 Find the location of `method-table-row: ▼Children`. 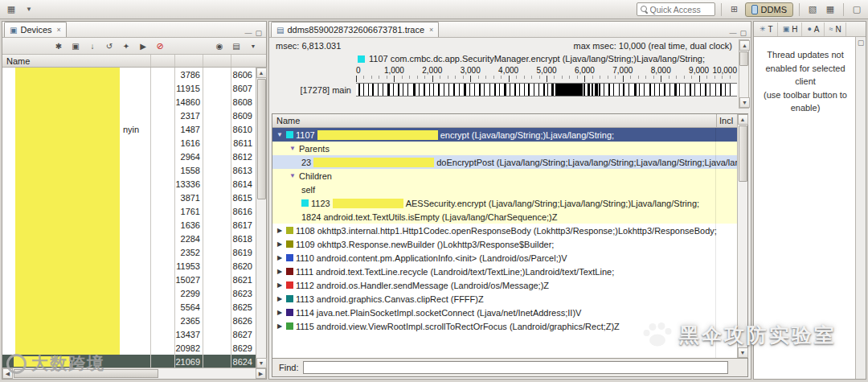

method-table-row: ▼Children is located at coordinates (510, 175).